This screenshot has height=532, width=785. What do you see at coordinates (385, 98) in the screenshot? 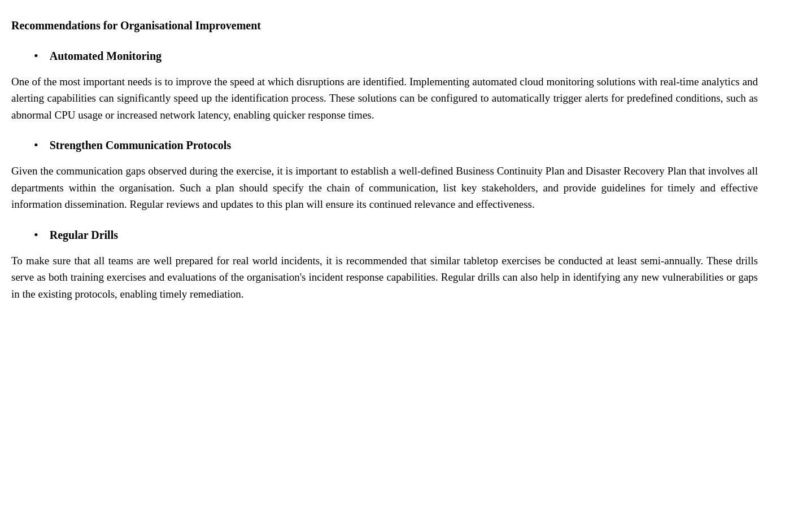
I see `paragraph-automated: One of the most important needs is to im…` at bounding box center [385, 98].